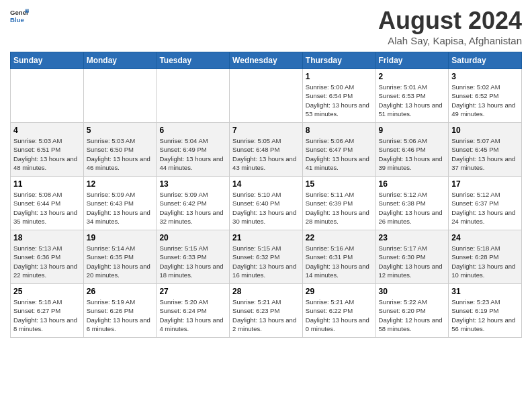 This screenshot has height=411, width=532. What do you see at coordinates (193, 316) in the screenshot?
I see `day-info: Sunrise: 5:20 AMSunset: 6:24 PMDaylight:…` at bounding box center [193, 316].